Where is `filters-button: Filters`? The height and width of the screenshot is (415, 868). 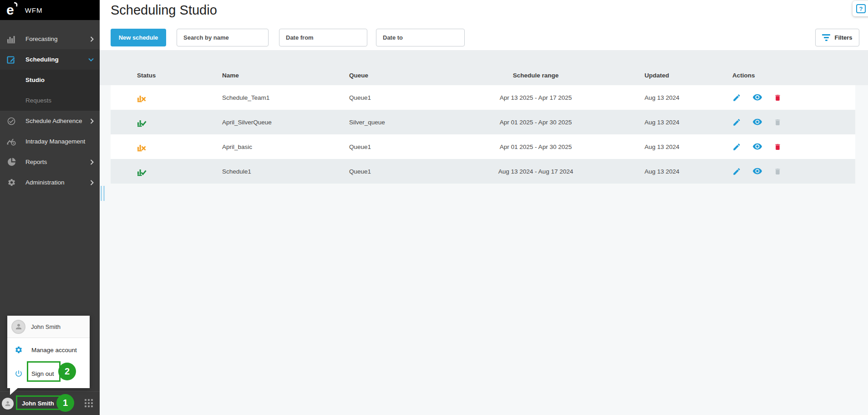
filters-button: Filters is located at coordinates (838, 37).